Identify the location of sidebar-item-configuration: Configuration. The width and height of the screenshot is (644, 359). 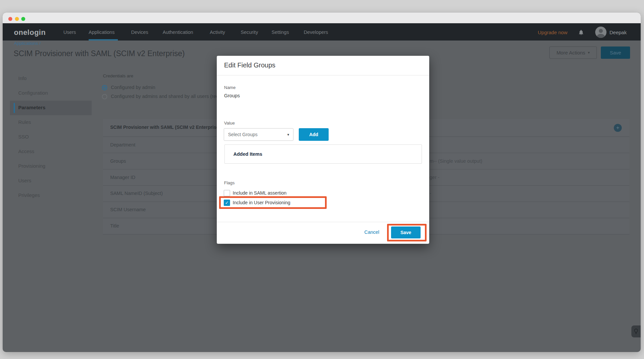
(33, 93).